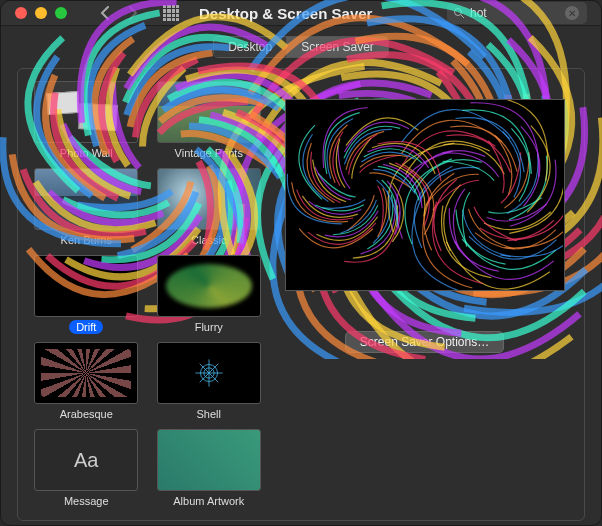 This screenshot has height=526, width=602. Describe the element at coordinates (86, 414) in the screenshot. I see `saver-label: Arabesque` at that location.